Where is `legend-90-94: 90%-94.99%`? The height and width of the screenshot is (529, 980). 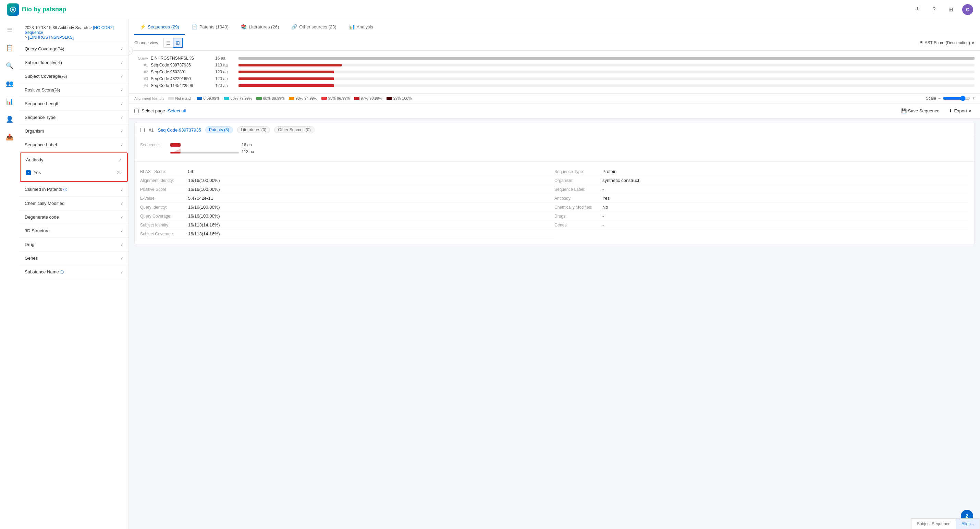
legend-90-94: 90%-94.99% is located at coordinates (303, 98).